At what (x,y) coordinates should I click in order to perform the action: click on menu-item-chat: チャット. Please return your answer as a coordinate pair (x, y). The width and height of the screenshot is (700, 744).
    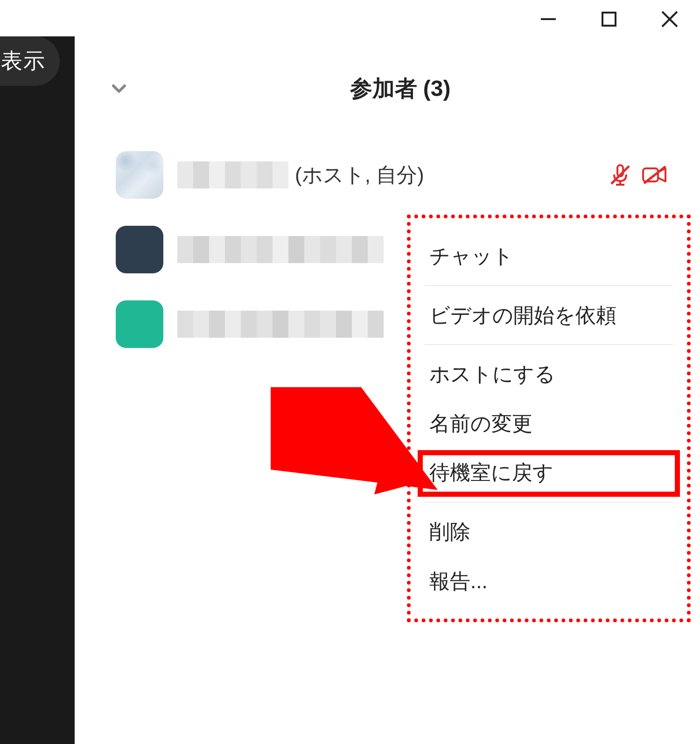
    Looking at the image, I should click on (549, 256).